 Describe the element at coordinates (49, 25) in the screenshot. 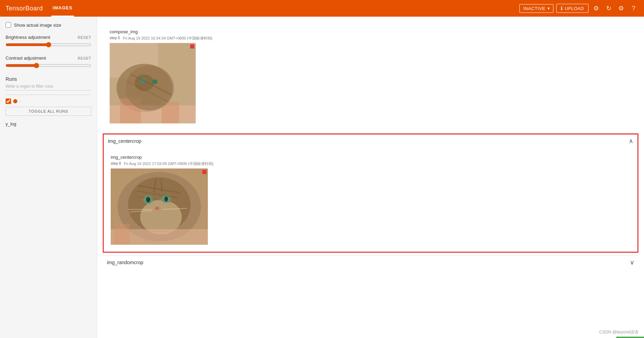

I see `show-actual-size-control: Show actual image size` at that location.